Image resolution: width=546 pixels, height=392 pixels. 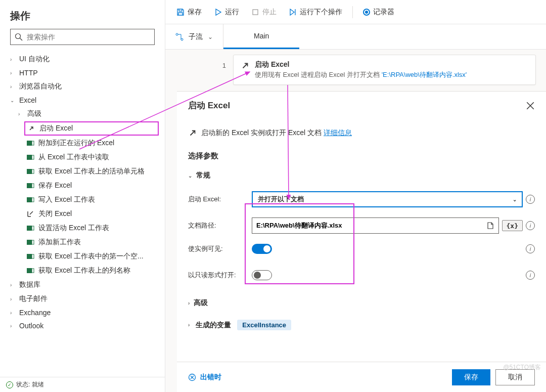 I want to click on run-button: 运行, so click(x=226, y=12).